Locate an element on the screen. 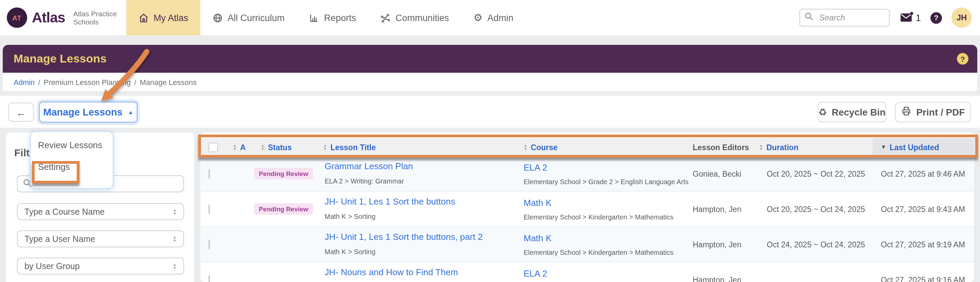 The image size is (980, 282). nav-tab-label: All Curriculum is located at coordinates (256, 18).